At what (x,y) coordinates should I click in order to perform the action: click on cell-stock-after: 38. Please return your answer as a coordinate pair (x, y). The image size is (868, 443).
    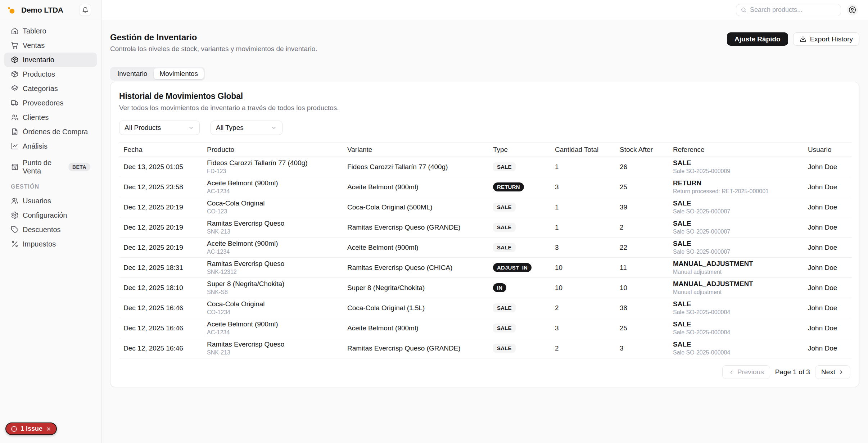
    Looking at the image, I should click on (642, 308).